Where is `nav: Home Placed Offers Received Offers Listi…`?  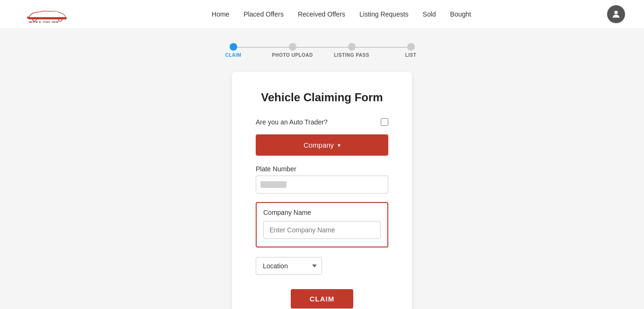
nav: Home Placed Offers Received Offers Listi… is located at coordinates (341, 14).